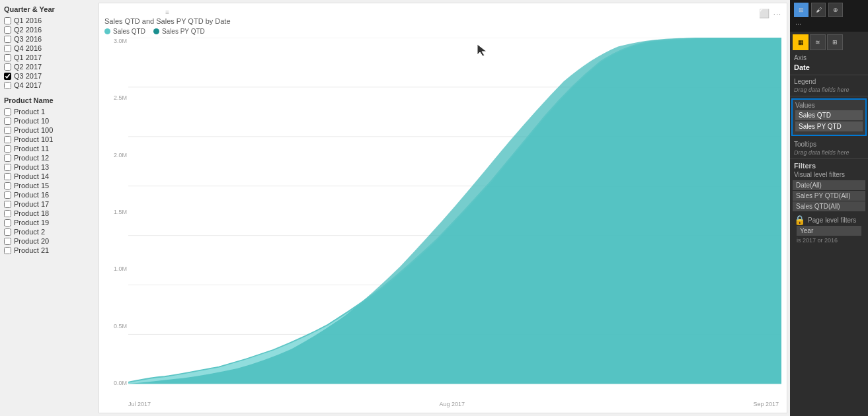 The image size is (868, 416). What do you see at coordinates (48, 204) in the screenshot?
I see `product-filter-item: Product 17` at bounding box center [48, 204].